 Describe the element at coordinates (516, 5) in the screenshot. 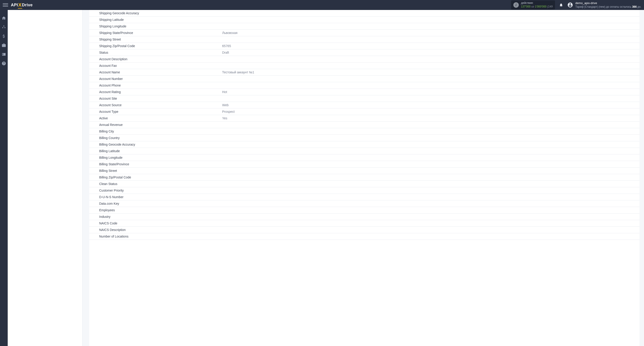

I see `info-icon: i` at that location.